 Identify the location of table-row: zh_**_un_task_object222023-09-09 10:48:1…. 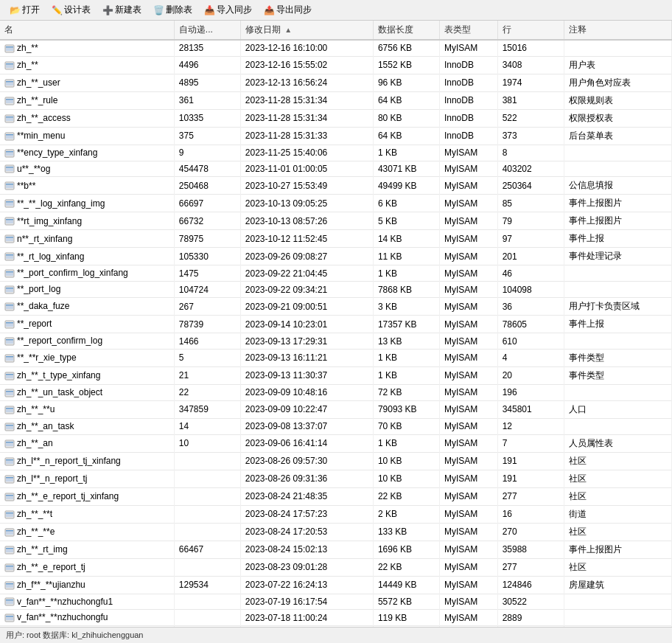
(336, 392).